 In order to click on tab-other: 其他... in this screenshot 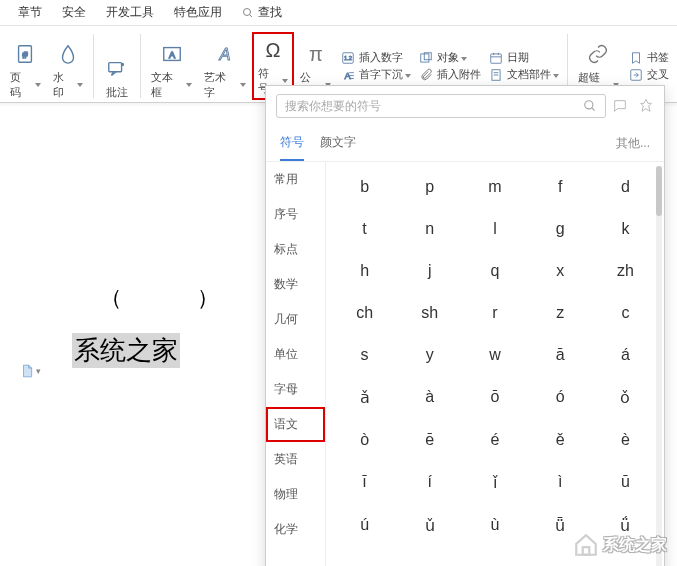, I will do `click(633, 144)`.